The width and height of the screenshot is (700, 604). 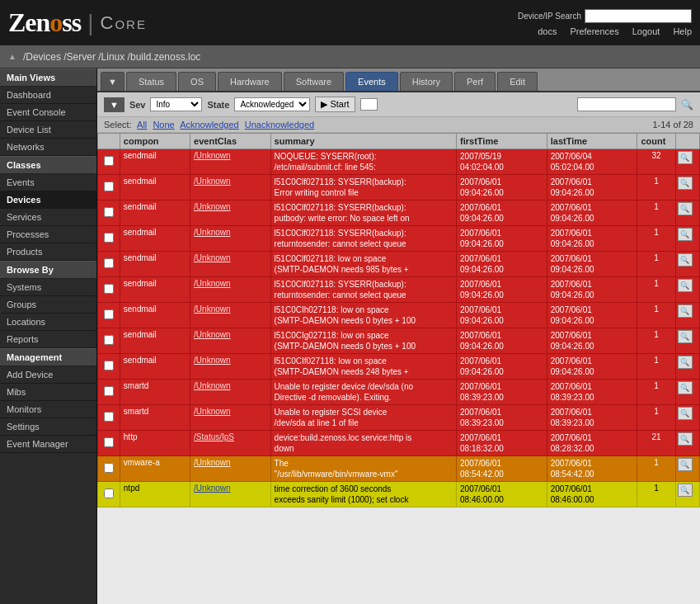 I want to click on tab-history: History, so click(x=426, y=81).